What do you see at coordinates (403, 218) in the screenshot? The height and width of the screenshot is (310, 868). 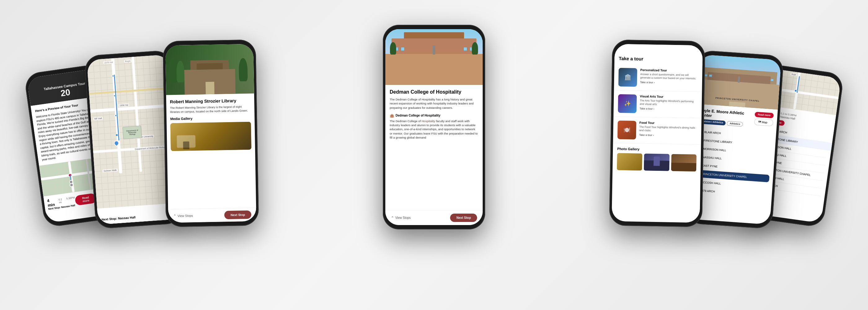 I see `dedman-view-stops-label: View Stops` at bounding box center [403, 218].